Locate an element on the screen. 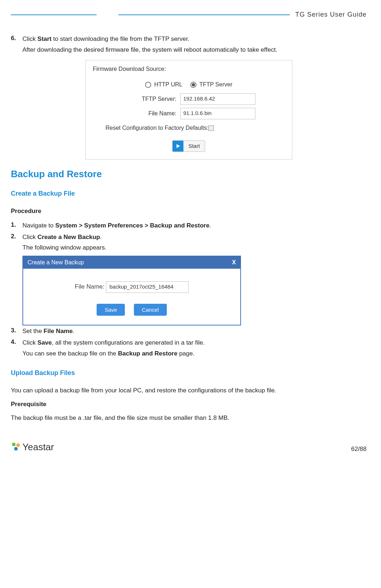 This screenshot has height=588, width=381. list-step-4: 4. Click Save, all the system configurat… is located at coordinates (189, 349).